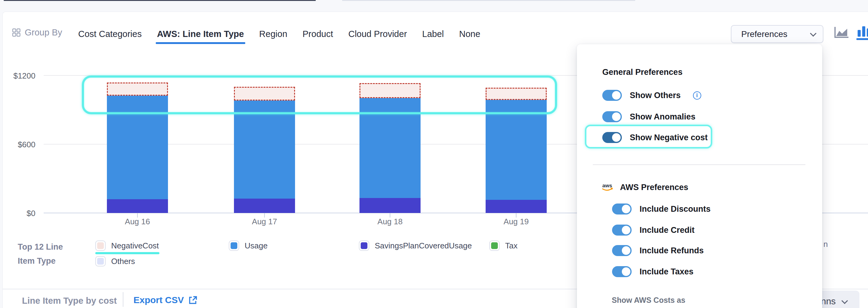  What do you see at coordinates (612, 137) in the screenshot?
I see `toggle-show-negative-cost` at bounding box center [612, 137].